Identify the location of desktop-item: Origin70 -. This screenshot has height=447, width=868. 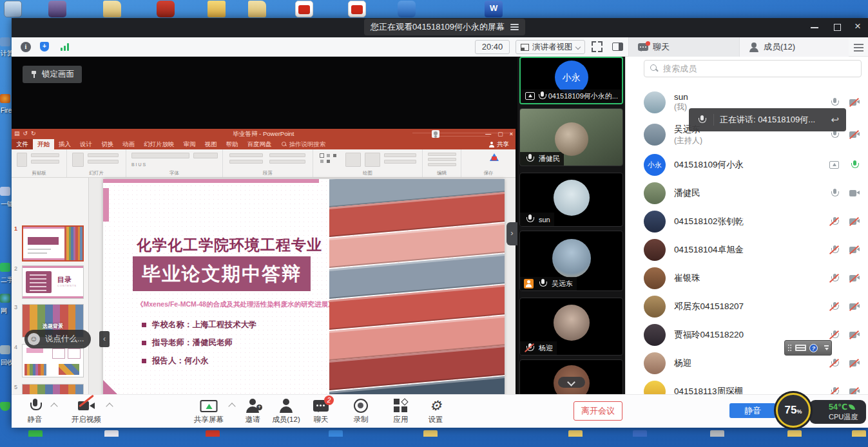
(111, 437).